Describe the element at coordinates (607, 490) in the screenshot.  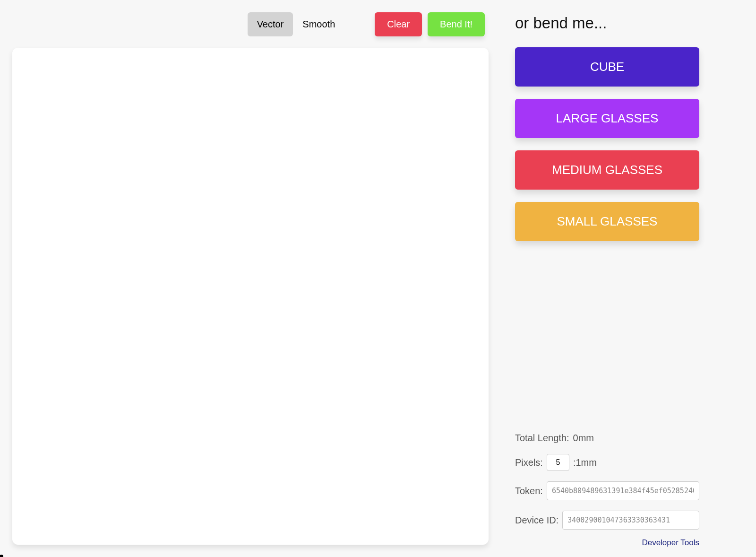
I see `info-section: Total Length: 0mm Pixels: :1mm Token: De…` at that location.